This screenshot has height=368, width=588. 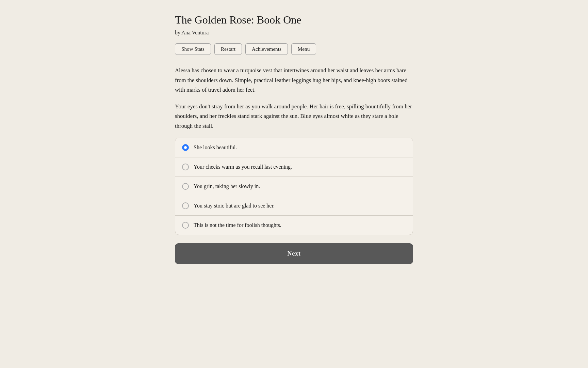 I want to click on choice-item-1: She looks beautiful., so click(x=294, y=148).